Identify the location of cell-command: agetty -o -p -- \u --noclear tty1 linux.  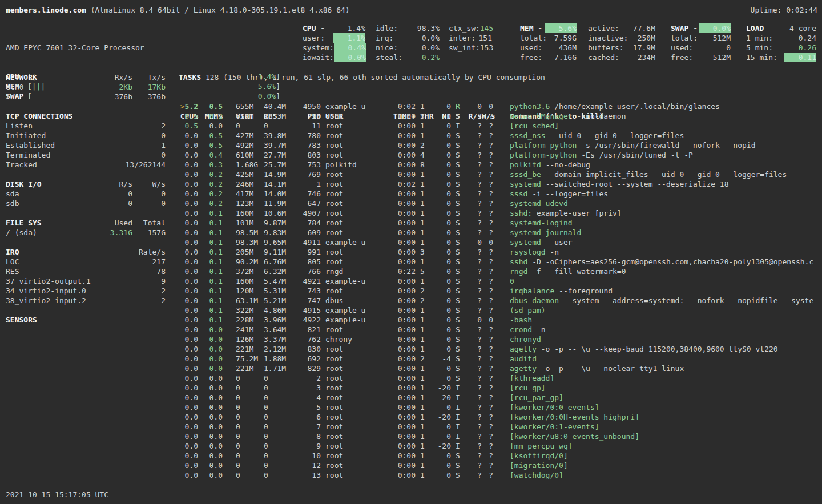
(666, 369).